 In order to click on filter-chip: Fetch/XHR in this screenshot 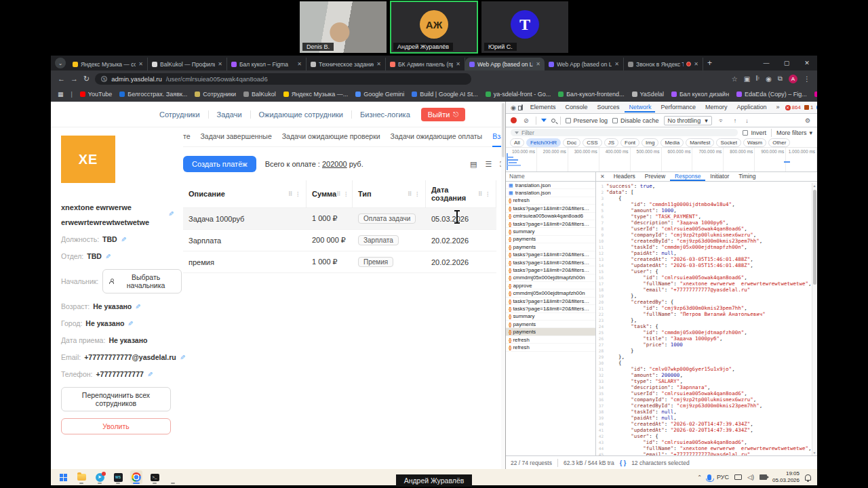, I will do `click(544, 142)`.